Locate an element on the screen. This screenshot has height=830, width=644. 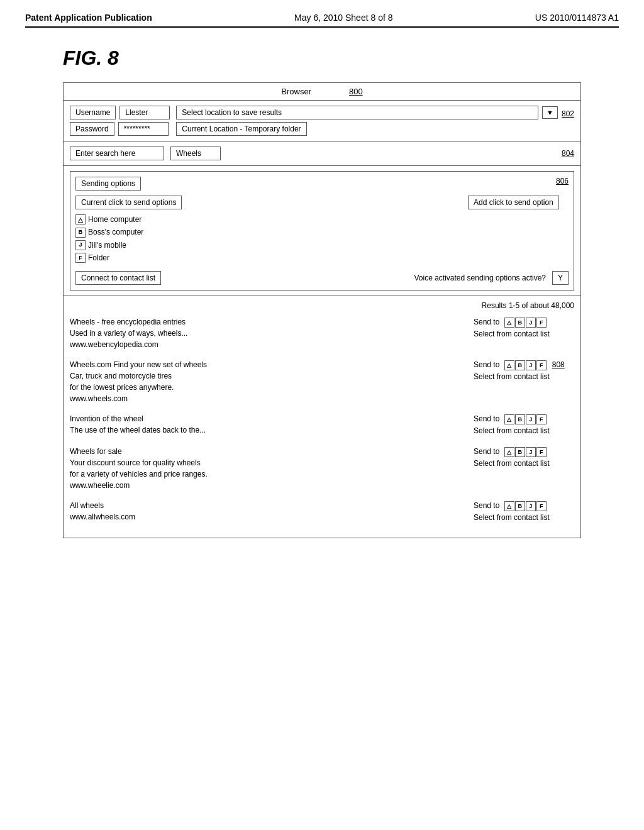
password-input: ********* is located at coordinates (143, 129).